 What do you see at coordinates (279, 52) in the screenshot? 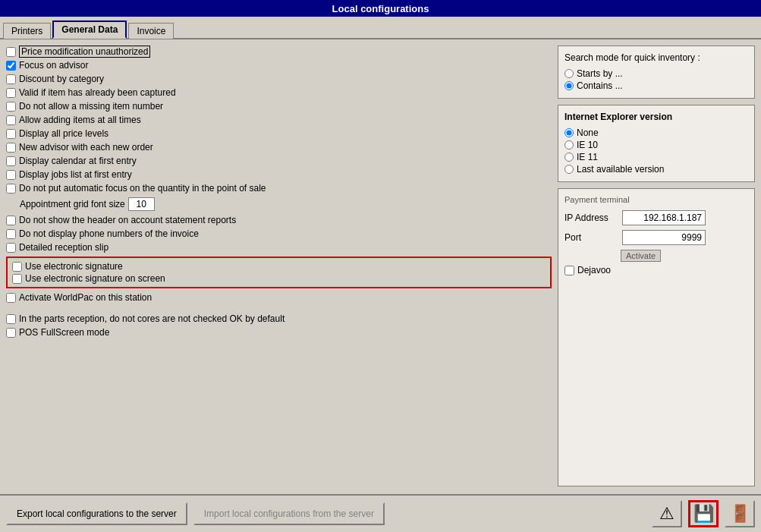
I see `checkbox-price-mod: Price modification unauthorized` at bounding box center [279, 52].